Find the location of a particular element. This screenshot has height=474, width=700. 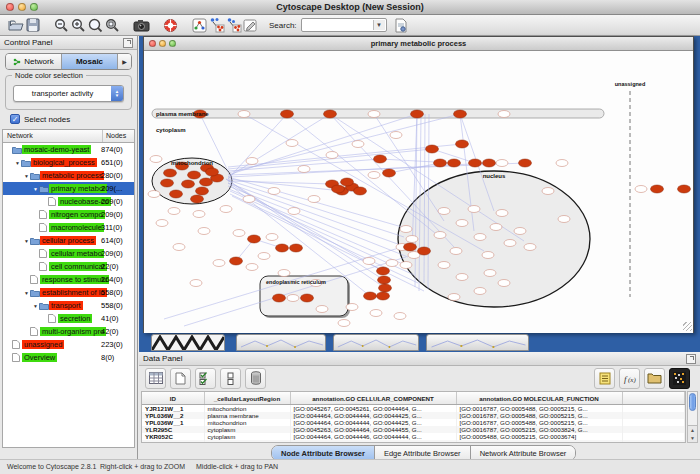

dropdown-stepper-icon: ▲▼ is located at coordinates (117, 94).